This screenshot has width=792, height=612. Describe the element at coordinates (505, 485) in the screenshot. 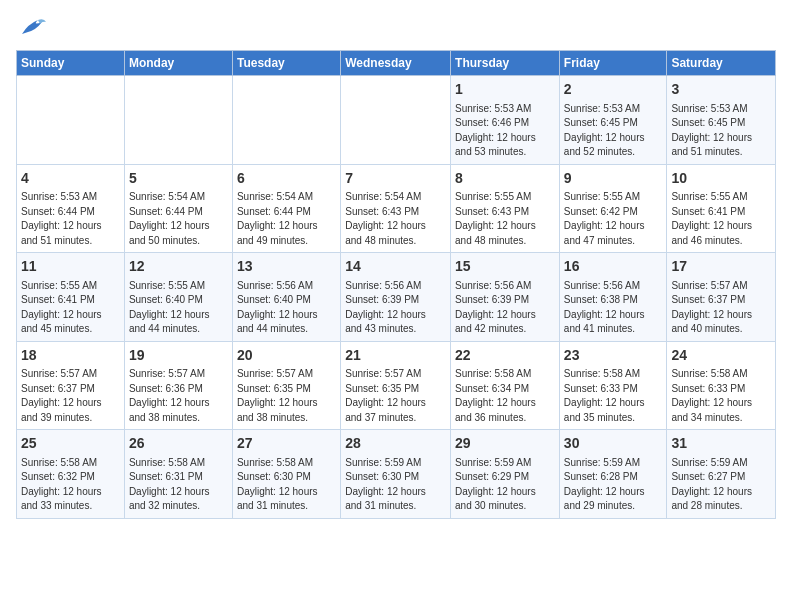

I see `day-info: Sunrise: 5:59 AM Sunset: 6:29 PM Dayligh…` at that location.